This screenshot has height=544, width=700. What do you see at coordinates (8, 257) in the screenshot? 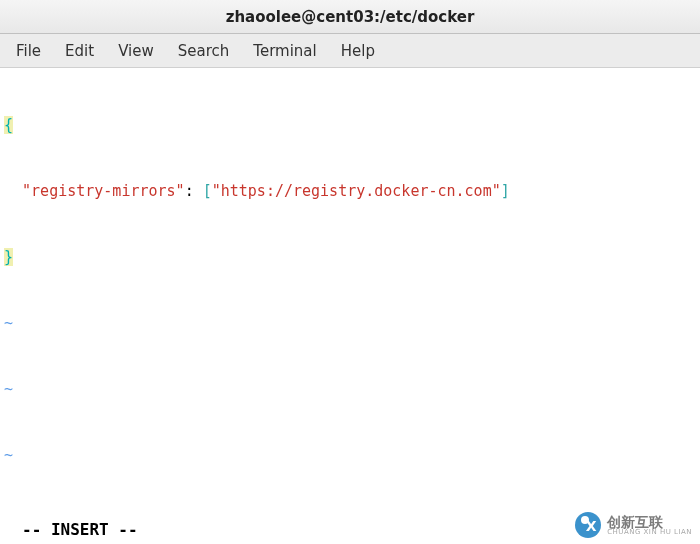
I see `json-close-brace: }` at bounding box center [8, 257].